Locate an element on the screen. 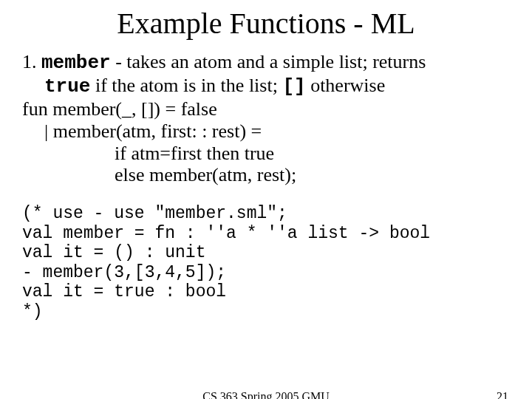 The height and width of the screenshot is (399, 532). repl-line-4: - member(3,[3,4,5]); is located at coordinates (266, 273).